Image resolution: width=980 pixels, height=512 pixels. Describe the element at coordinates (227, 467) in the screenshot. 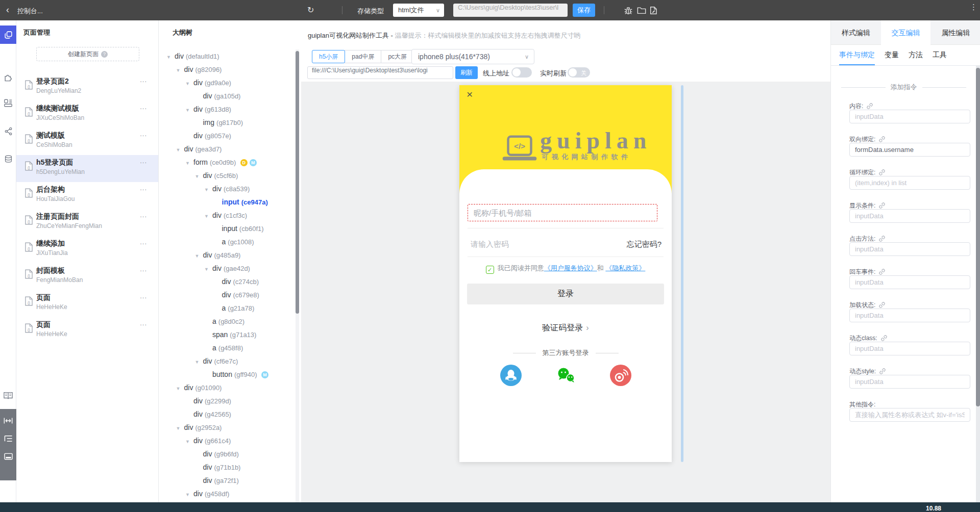

I see `tree-node: div(g71b1b)` at that location.